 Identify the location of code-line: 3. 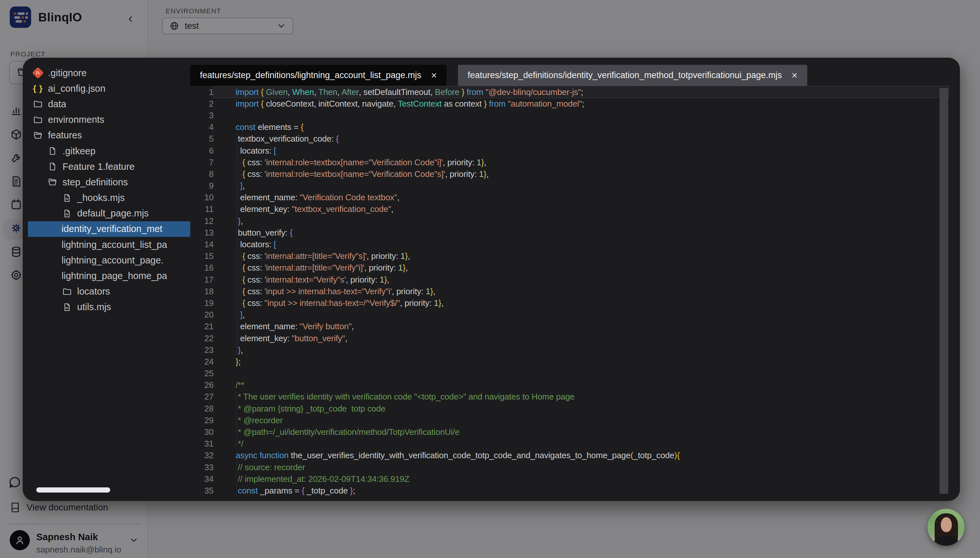
(575, 115).